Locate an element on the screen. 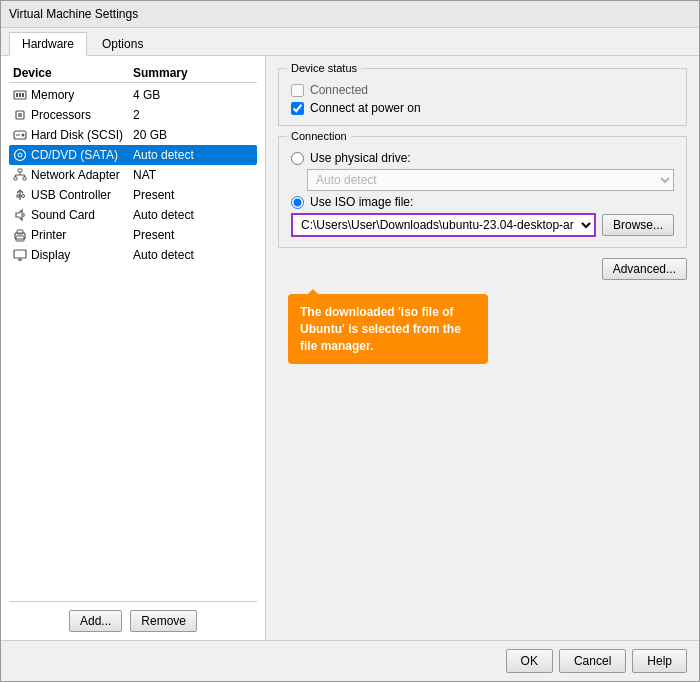  device-summary-display: Auto detect is located at coordinates (193, 255).